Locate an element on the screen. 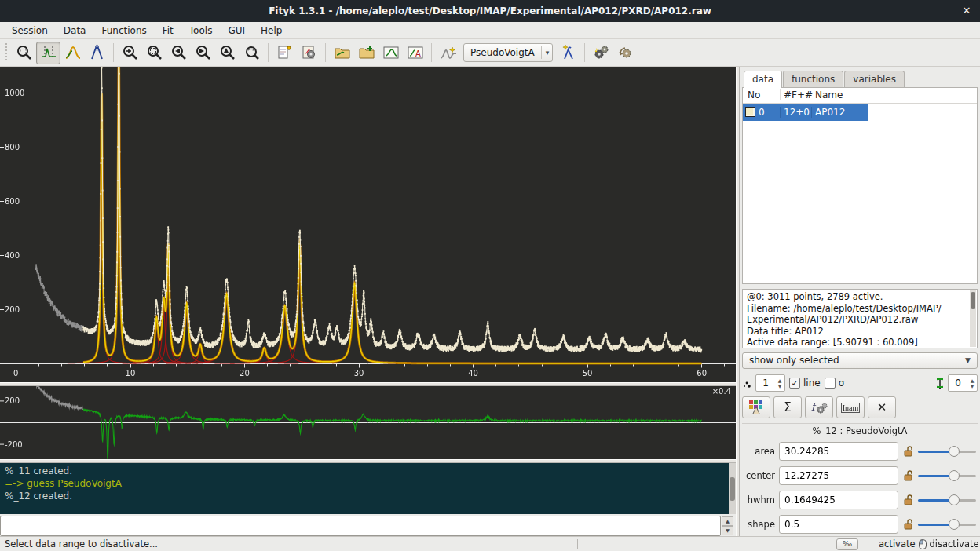 The height and width of the screenshot is (551, 980). zoom-previous-icon is located at coordinates (154, 53).